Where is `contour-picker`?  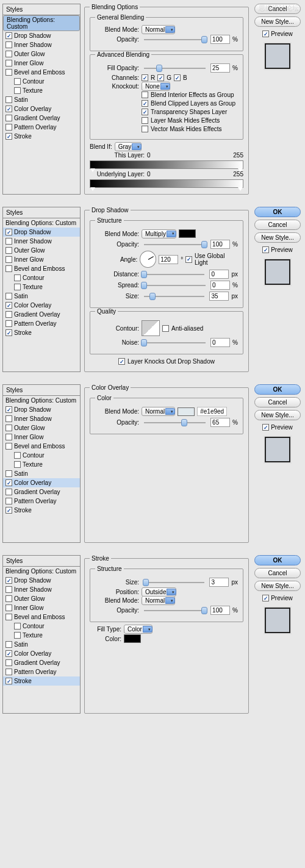 contour-picker is located at coordinates (151, 328).